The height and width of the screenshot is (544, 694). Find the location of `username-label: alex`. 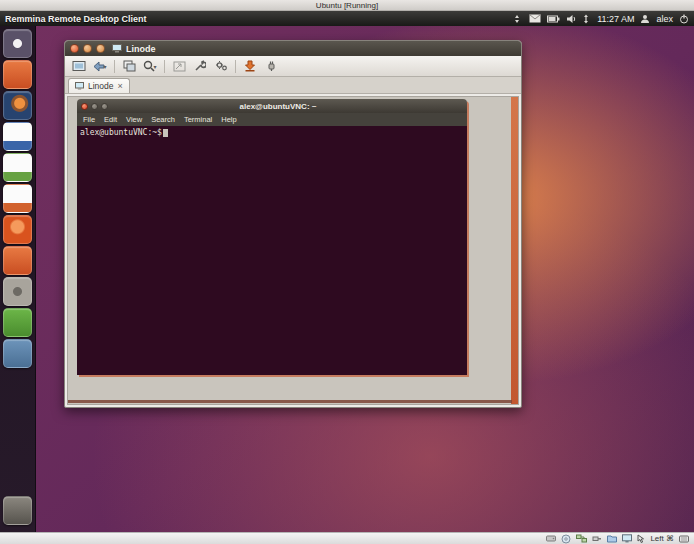

username-label: alex is located at coordinates (664, 19).